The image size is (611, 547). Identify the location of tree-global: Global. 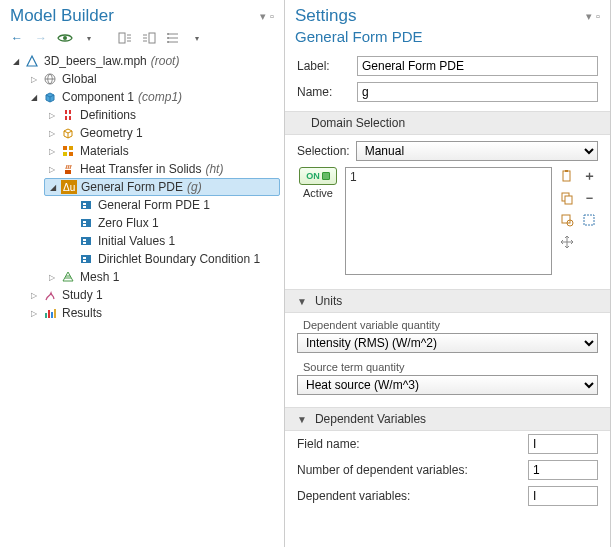
(153, 79).